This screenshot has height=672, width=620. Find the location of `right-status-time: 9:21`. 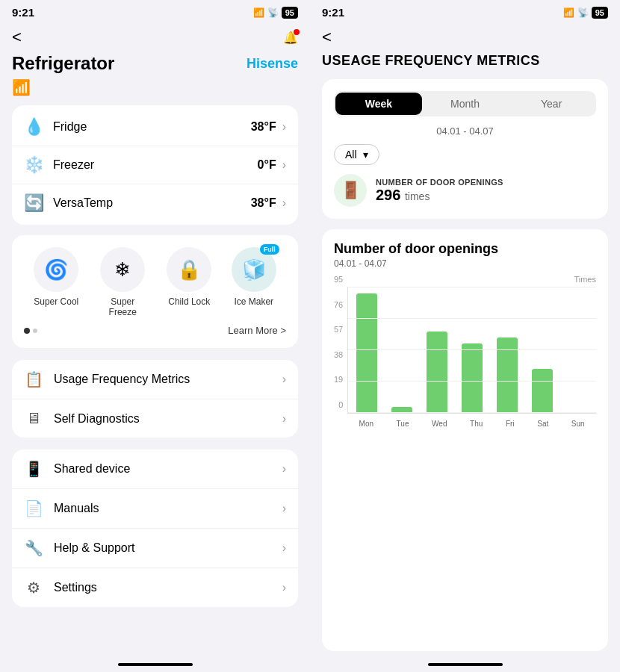

right-status-time: 9:21 is located at coordinates (333, 12).